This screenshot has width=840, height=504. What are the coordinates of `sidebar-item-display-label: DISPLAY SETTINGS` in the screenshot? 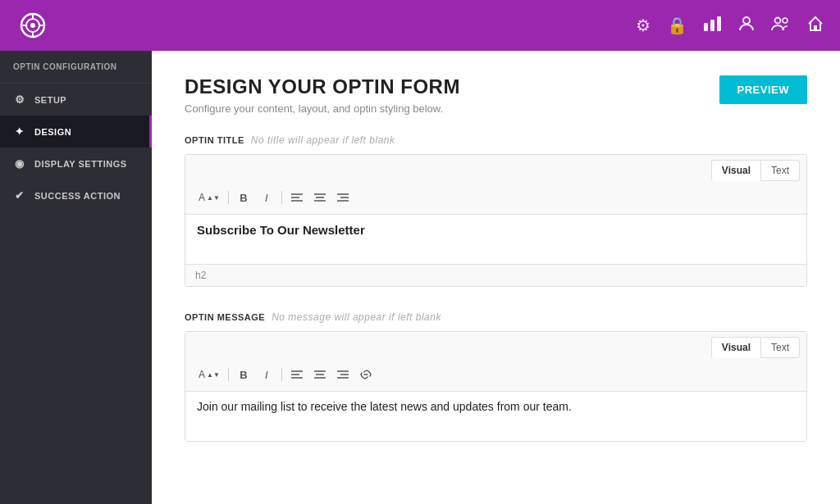 It's located at (80, 164).